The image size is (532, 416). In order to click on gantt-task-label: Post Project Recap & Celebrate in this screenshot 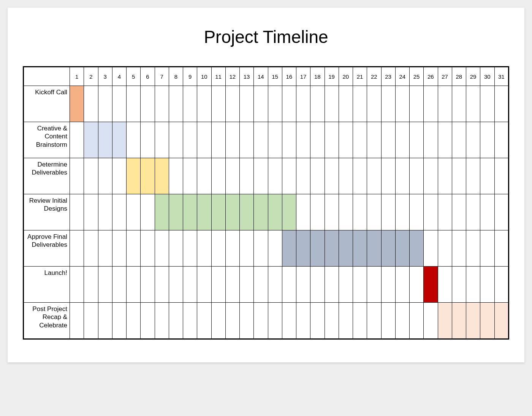, I will do `click(47, 321)`.